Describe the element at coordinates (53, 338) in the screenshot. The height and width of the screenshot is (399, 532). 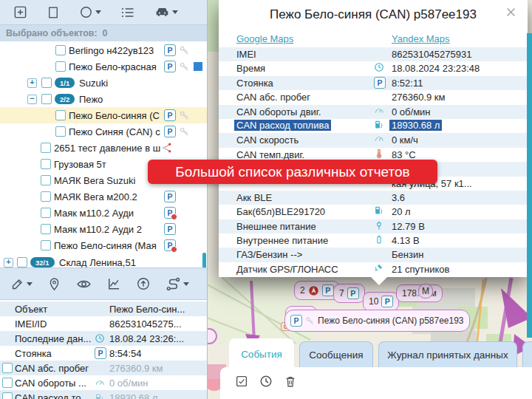
I see `row-label: Последние дан...` at that location.